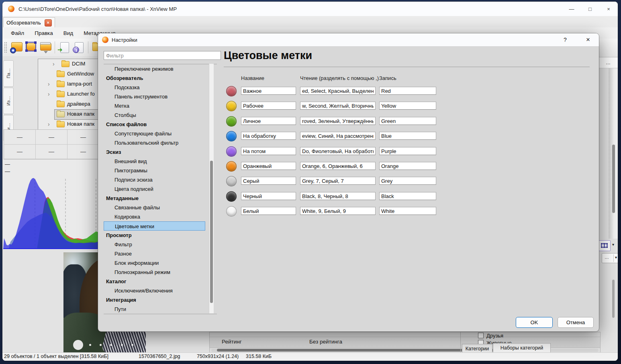 This screenshot has height=364, width=621. I want to click on maximize-button: □, so click(590, 9).